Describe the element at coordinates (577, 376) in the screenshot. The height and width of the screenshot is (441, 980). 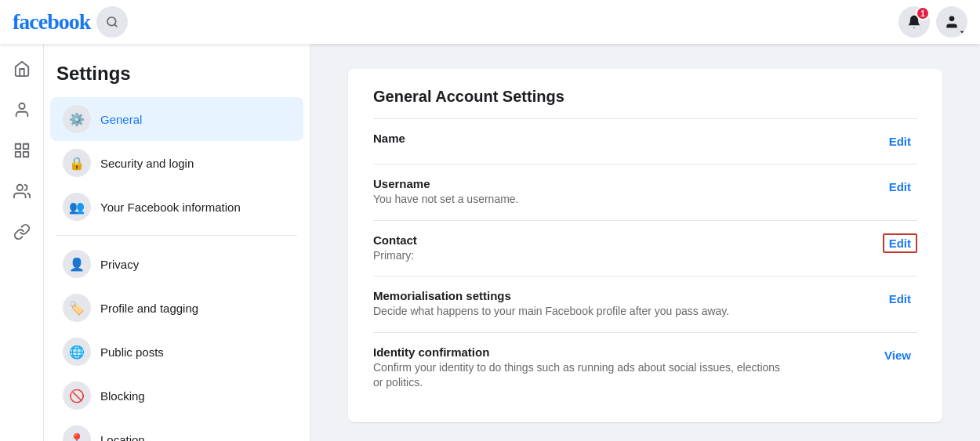
I see `row-identity-value: Confirm your identity to do things such …` at that location.